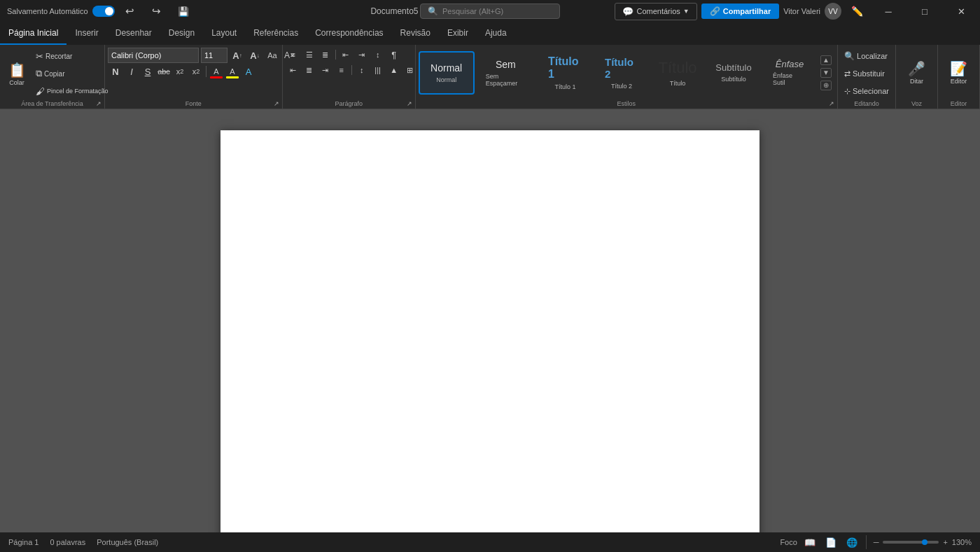  What do you see at coordinates (866, 56) in the screenshot?
I see `find-button: 🔍 Localizar` at bounding box center [866, 56].